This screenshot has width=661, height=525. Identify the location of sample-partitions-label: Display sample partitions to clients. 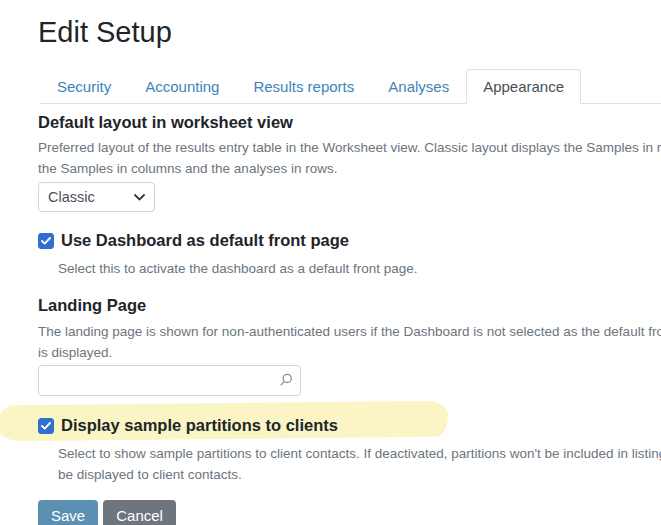
(200, 426).